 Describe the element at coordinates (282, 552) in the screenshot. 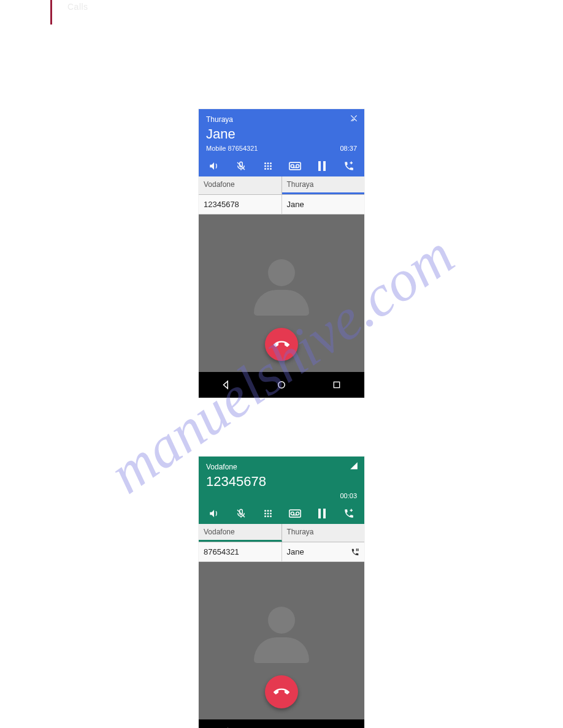

I see `call-tabs-content: 87654321 Jane` at that location.